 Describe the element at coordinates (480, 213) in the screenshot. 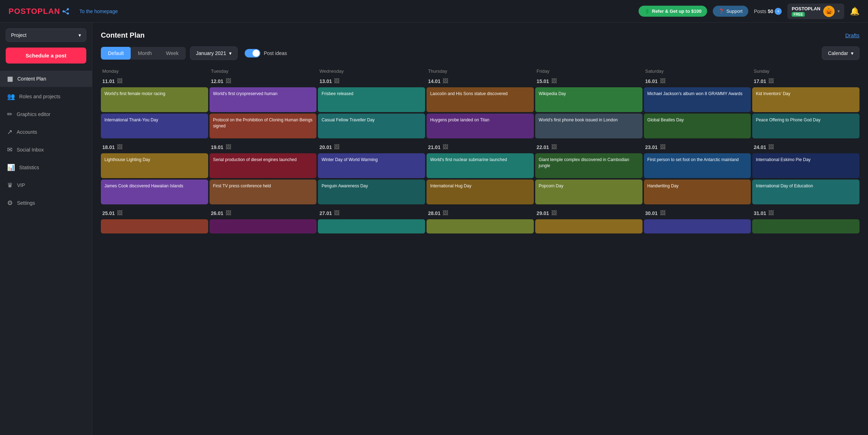

I see `date-row-3: 25.01🖼 26.01🖼 27.01🖼 28.01🖼 29.01🖼 30.01…` at that location.